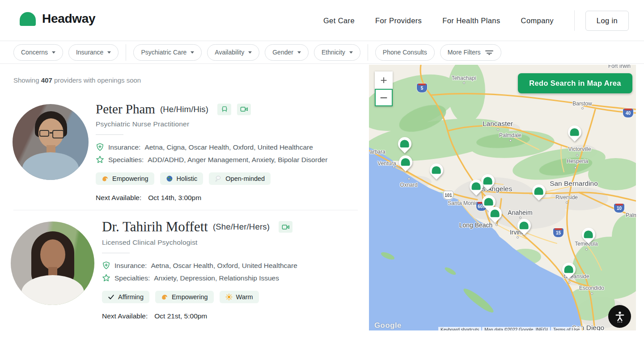 This screenshot has height=347, width=644. What do you see at coordinates (322, 53) in the screenshot?
I see `filter-bar: Concerns Insurance Psychiatric Care Avai…` at bounding box center [322, 53].